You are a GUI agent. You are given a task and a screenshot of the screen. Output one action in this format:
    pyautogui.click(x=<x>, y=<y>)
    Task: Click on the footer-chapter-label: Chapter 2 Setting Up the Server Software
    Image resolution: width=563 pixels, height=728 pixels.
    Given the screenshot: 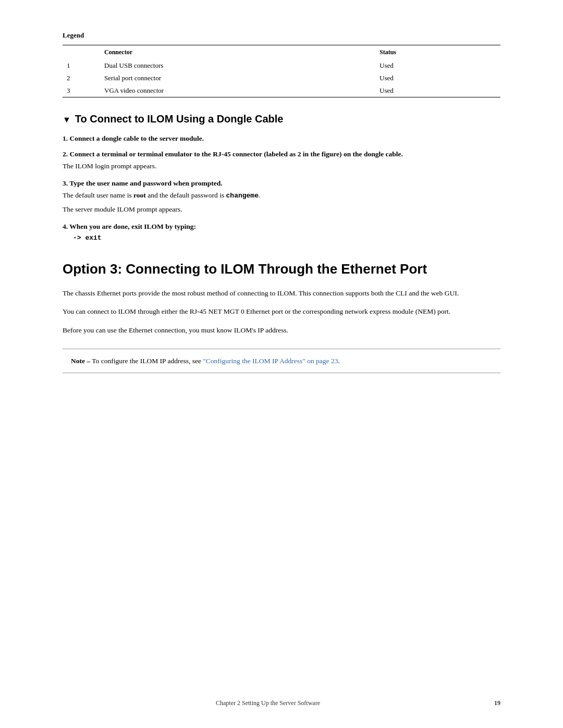 What is the action you would take?
    pyautogui.click(x=268, y=704)
    